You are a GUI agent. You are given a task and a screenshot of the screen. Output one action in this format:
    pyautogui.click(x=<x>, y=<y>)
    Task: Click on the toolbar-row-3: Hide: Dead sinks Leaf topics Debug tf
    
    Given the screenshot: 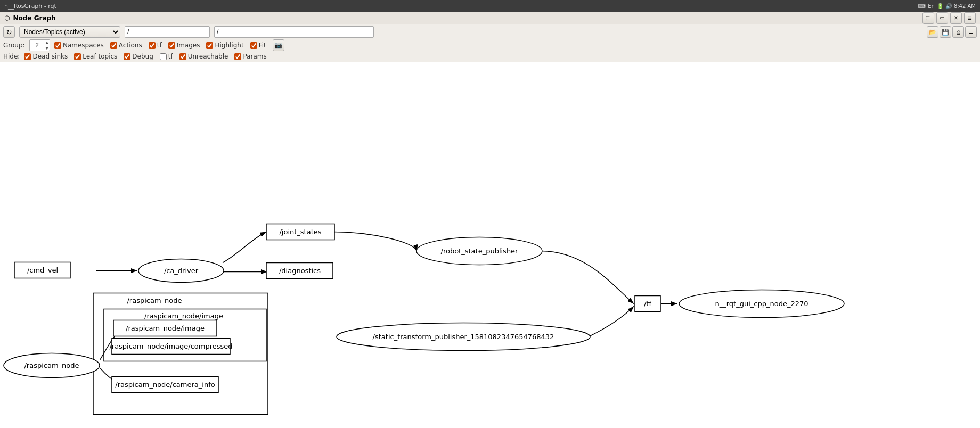 What is the action you would take?
    pyautogui.click(x=490, y=56)
    